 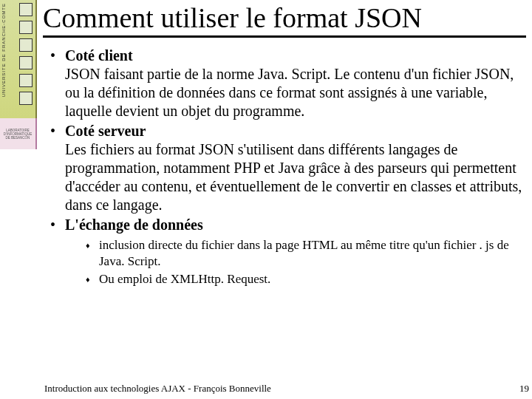 What do you see at coordinates (18, 134) in the screenshot?
I see `sidebar-lab-label: LABORATOIRE D'INFORMATIQUE DE BESANCON` at bounding box center [18, 134].